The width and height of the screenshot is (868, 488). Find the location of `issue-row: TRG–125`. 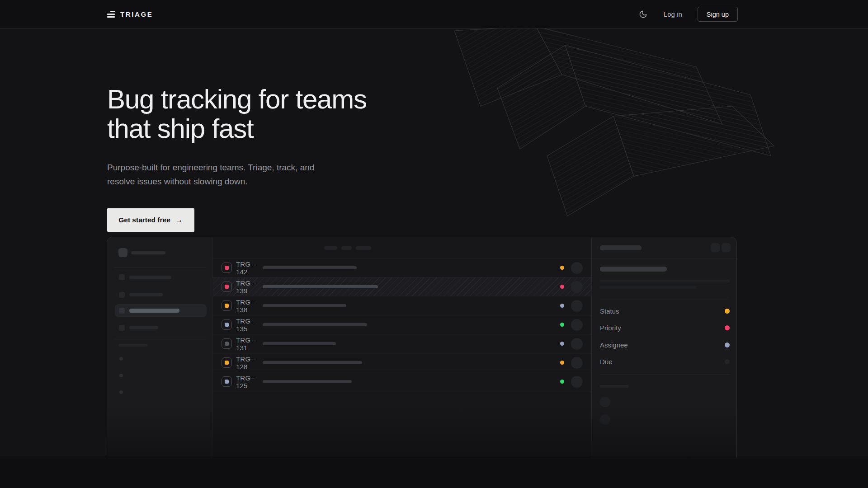

issue-row: TRG–125 is located at coordinates (402, 382).